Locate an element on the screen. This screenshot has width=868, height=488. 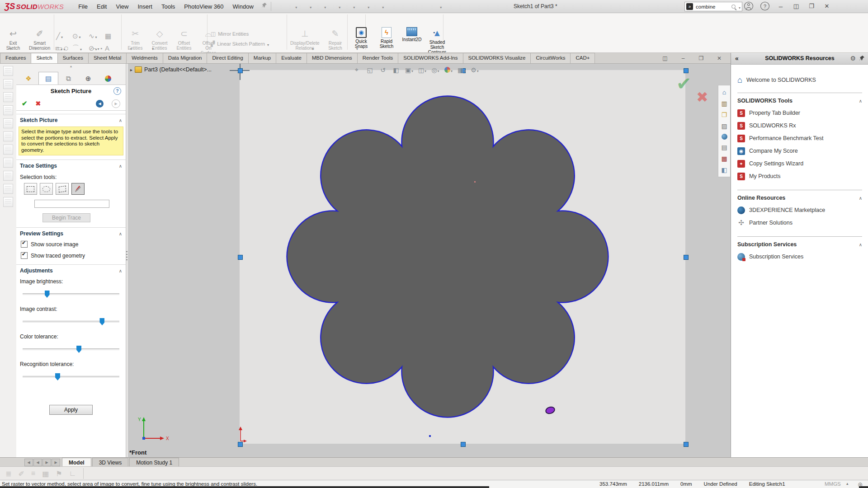
ribbon-tab: Evaluate is located at coordinates (291, 58).